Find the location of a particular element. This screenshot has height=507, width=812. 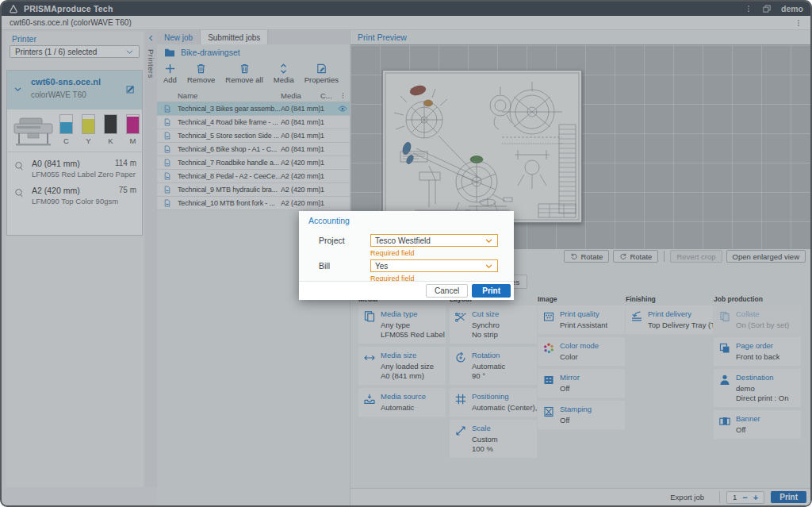

project-select: Tesco Westfield is located at coordinates (435, 240).